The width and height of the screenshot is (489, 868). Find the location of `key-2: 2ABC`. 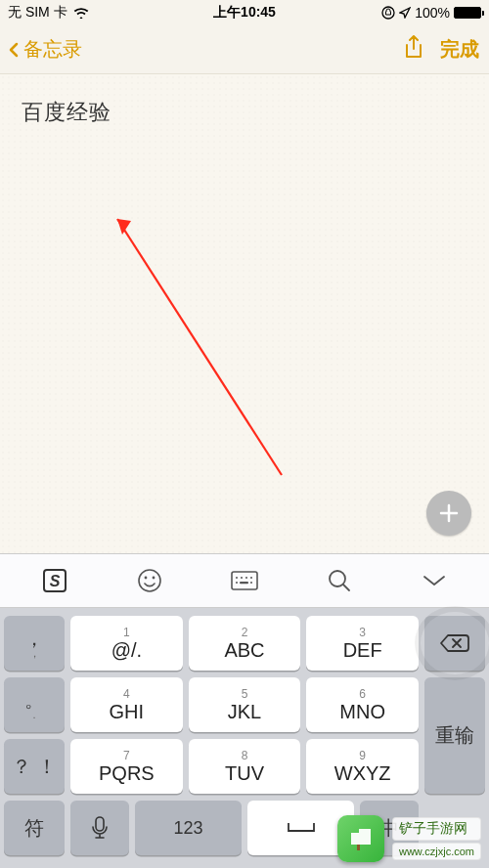

key-2: 2ABC is located at coordinates (244, 643).